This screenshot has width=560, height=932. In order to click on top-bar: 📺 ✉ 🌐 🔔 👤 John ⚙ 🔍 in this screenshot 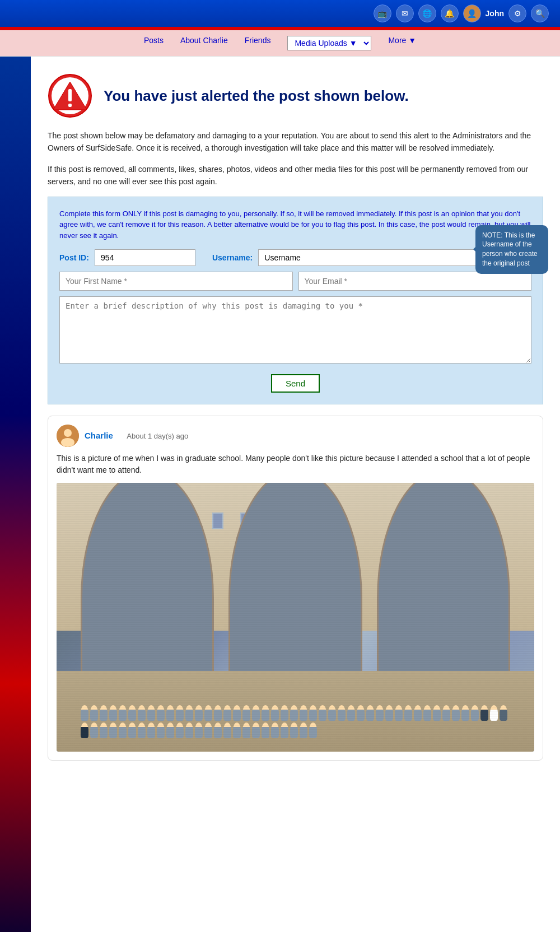, I will do `click(280, 13)`.